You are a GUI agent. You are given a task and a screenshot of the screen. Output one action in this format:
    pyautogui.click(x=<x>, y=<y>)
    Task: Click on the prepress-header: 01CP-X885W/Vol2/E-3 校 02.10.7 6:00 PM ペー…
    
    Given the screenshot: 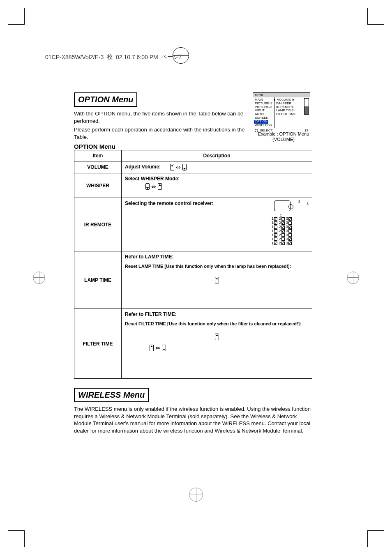 What is the action you would take?
    pyautogui.click(x=196, y=57)
    